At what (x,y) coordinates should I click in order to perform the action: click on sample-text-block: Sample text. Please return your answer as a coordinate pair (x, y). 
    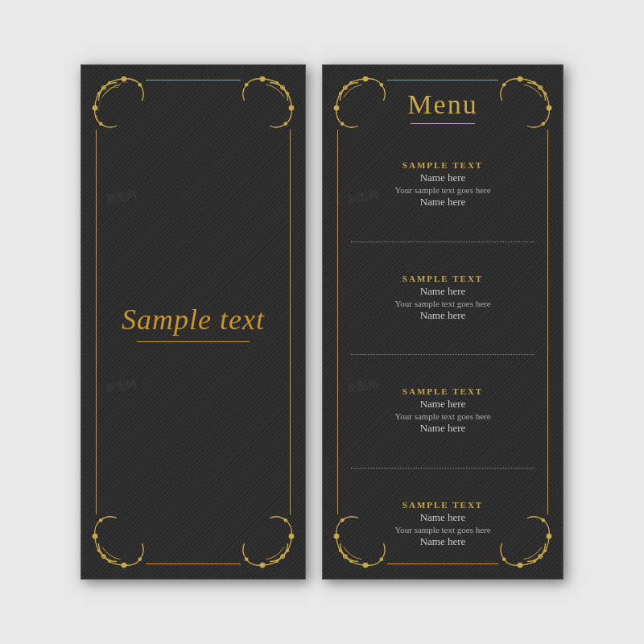
    Looking at the image, I should click on (193, 322).